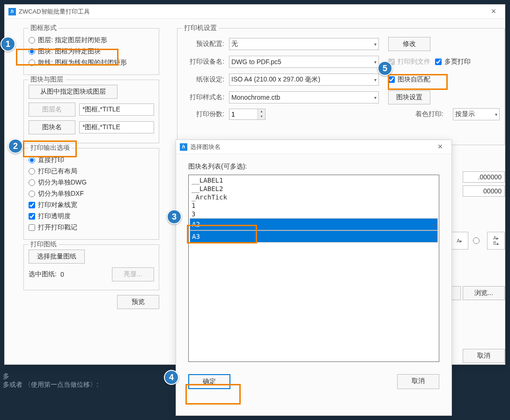 The image size is (510, 420). I want to click on annotation-marker-5: 5, so click(385, 68).